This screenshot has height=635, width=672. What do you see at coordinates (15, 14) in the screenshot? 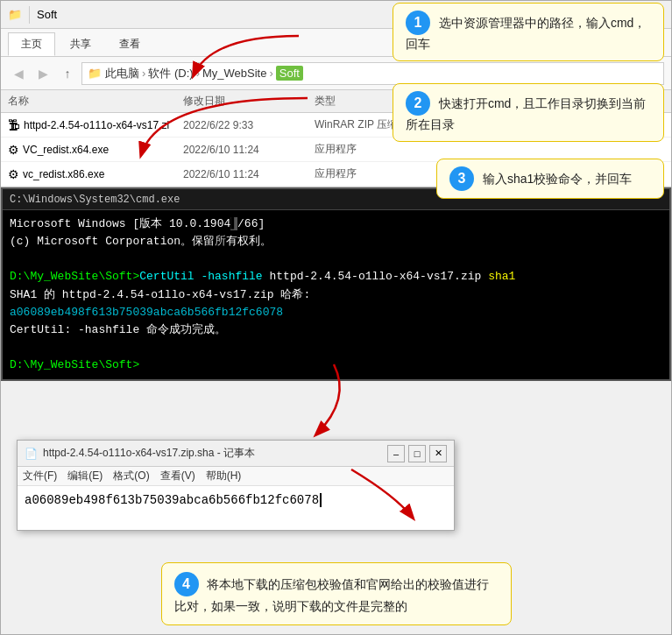
I see `title-bar-icons: 📁` at bounding box center [15, 14].